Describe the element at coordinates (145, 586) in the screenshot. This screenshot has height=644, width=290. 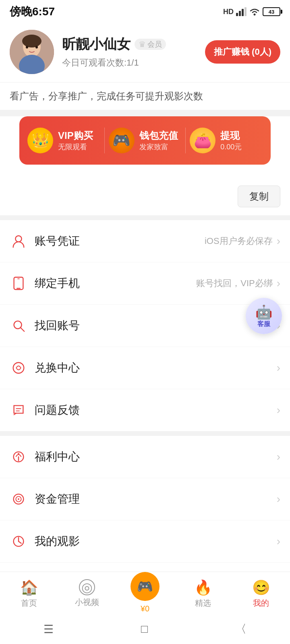
I see `center-nav-icon: 🎮` at that location.